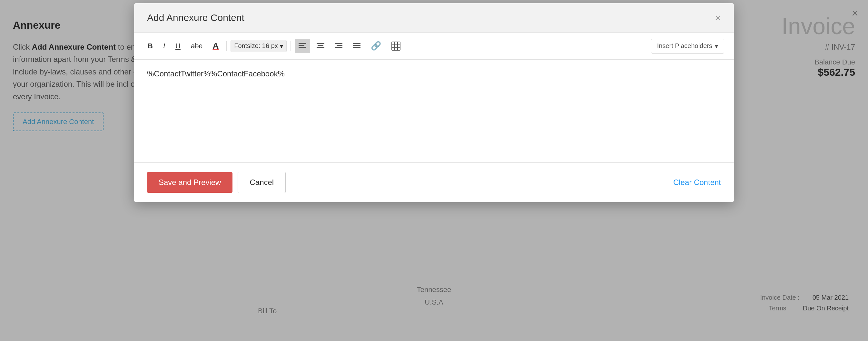  Describe the element at coordinates (256, 46) in the screenshot. I see `fontsize-label: Fontsize: 16 px` at that location.